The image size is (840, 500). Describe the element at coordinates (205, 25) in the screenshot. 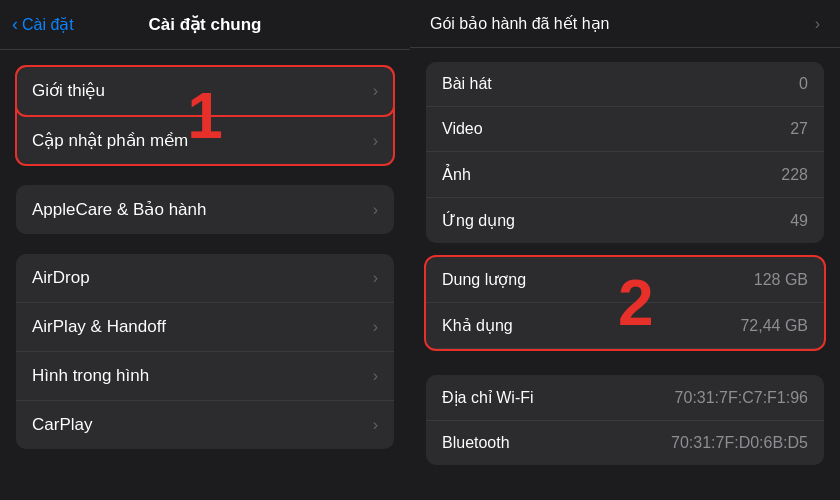

I see `nav-header: ‹ Cài đặt Cài đặt chung` at that location.